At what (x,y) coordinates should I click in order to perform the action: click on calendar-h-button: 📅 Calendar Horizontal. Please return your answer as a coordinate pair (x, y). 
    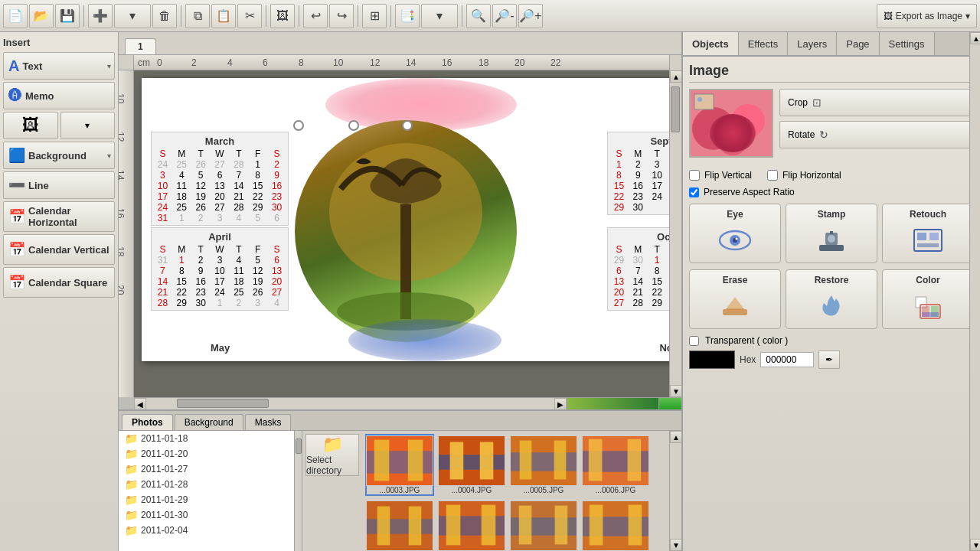
    Looking at the image, I should click on (59, 217).